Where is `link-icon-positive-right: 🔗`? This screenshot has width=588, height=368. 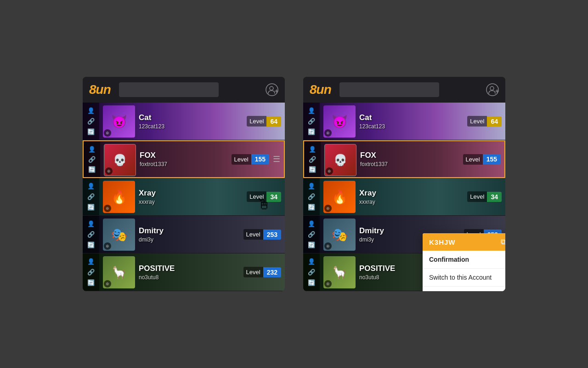
link-icon-positive-right: 🔗 is located at coordinates (311, 272).